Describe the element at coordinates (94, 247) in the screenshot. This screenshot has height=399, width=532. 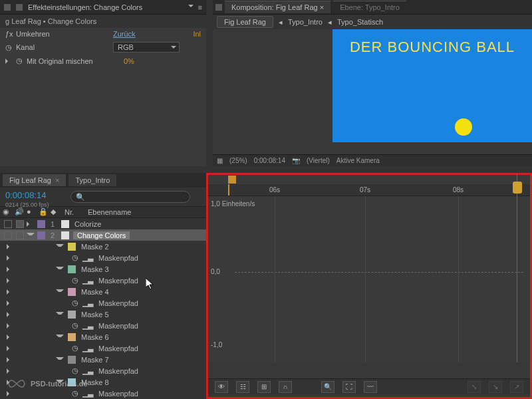
I see `mask-name: Maske 2` at that location.